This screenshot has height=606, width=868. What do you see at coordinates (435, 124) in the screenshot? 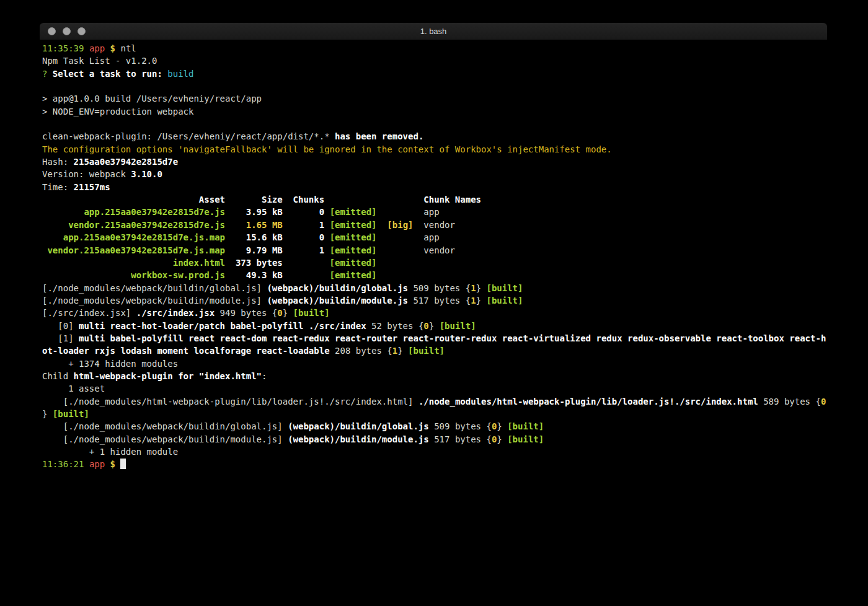
I see `terminal-line` at bounding box center [435, 124].